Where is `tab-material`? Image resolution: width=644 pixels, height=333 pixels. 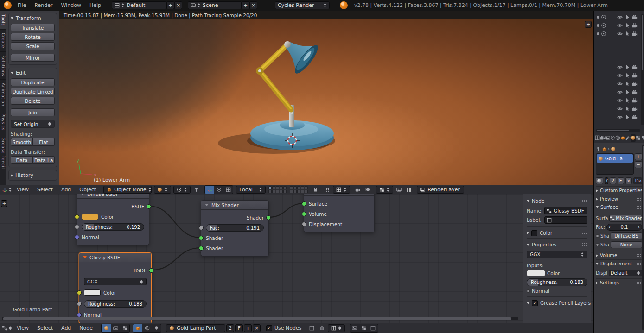
tab-material is located at coordinates (633, 138).